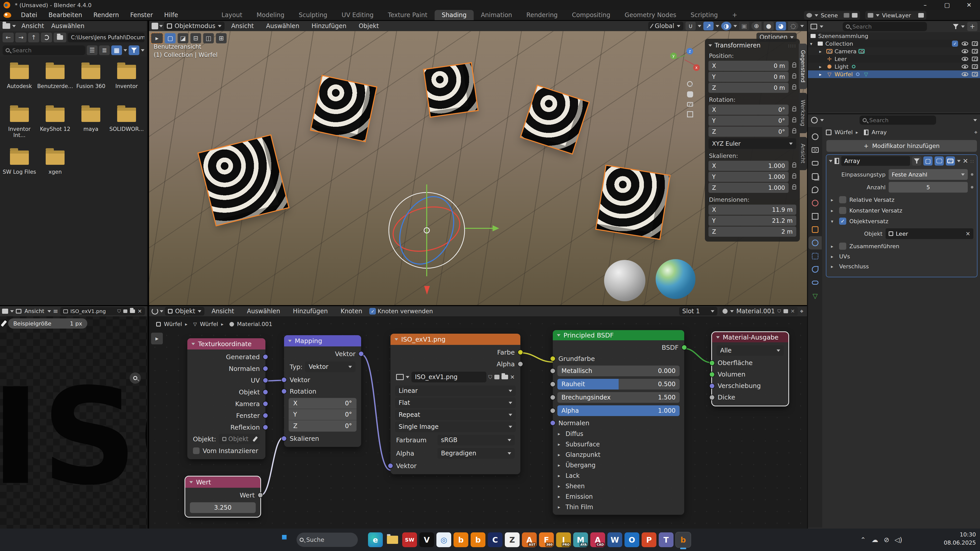 The width and height of the screenshot is (980, 551). Describe the element at coordinates (960, 538) in the screenshot. I see `taskbar-clock: 10:30 08.06.2025` at that location.